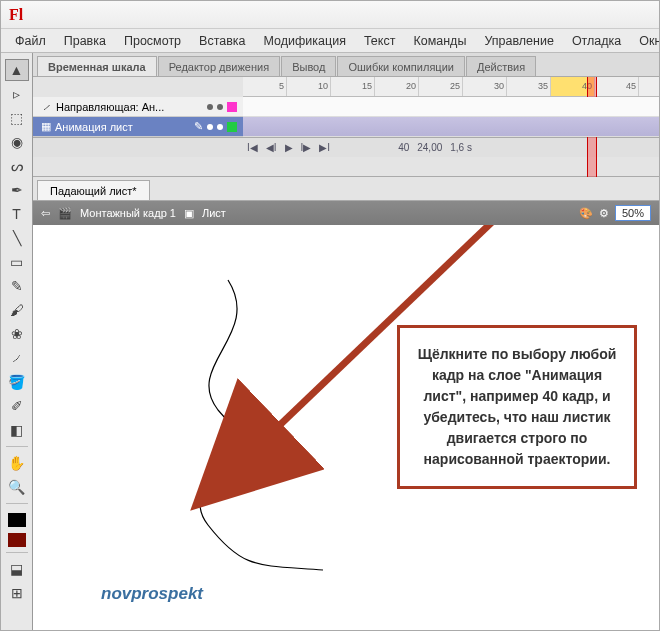 The height and width of the screenshot is (631, 660). I want to click on eraser-tool: ◧, so click(17, 430).